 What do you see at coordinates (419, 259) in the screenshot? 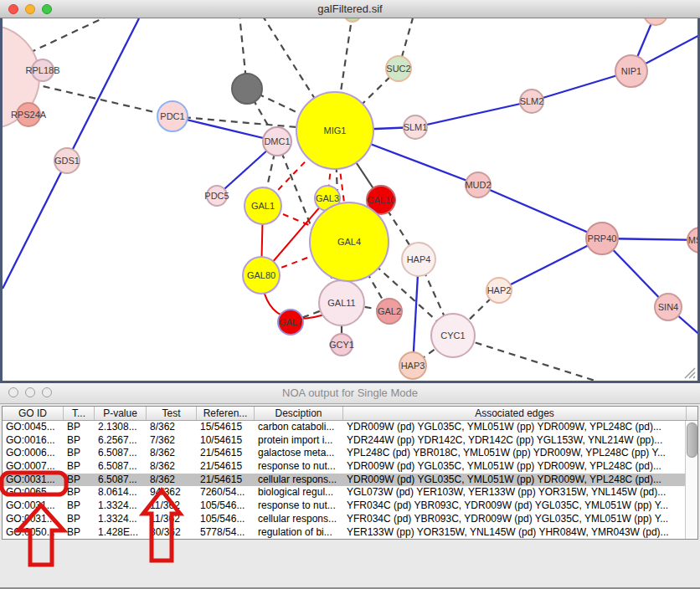
I see `graph-node-HAP4: HAP4` at bounding box center [419, 259].